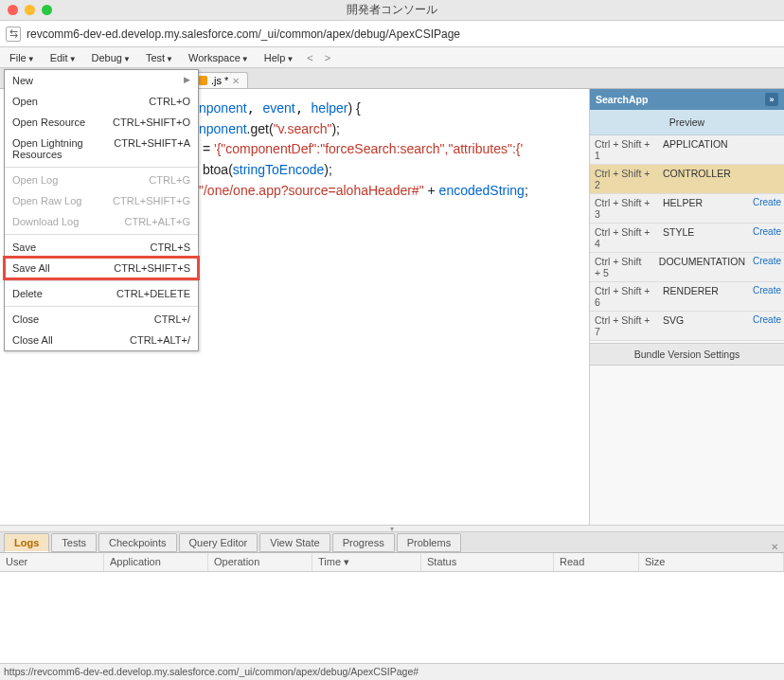 Image resolution: width=784 pixels, height=680 pixels. I want to click on file-dropdown: New▶ OpenCTRL+O Open ResourceCTRL+SHIFT+…, so click(101, 210).